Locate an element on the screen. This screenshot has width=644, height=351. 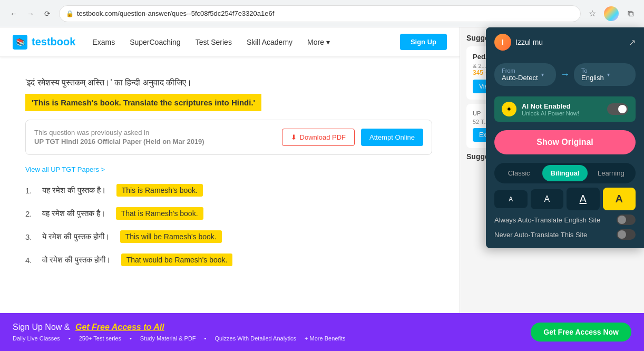
option-4-hindi: वो रमेश की पुस्तक होगी। is located at coordinates (76, 260).